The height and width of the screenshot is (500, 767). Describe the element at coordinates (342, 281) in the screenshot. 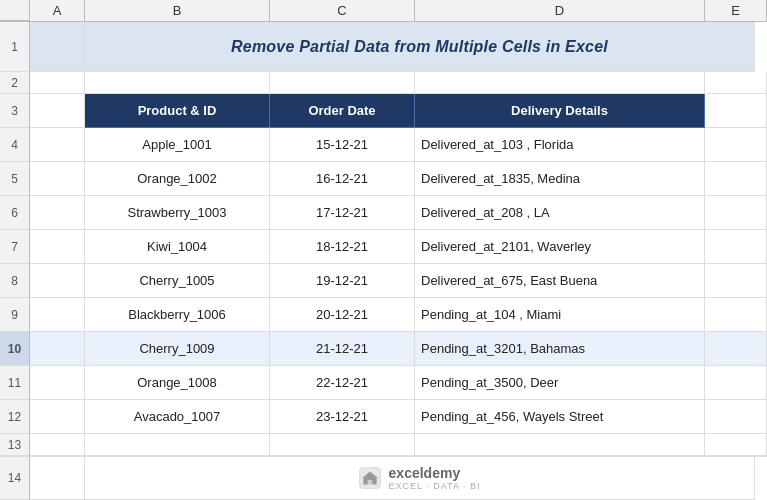

I see `cell-c8: 19-12-21` at that location.